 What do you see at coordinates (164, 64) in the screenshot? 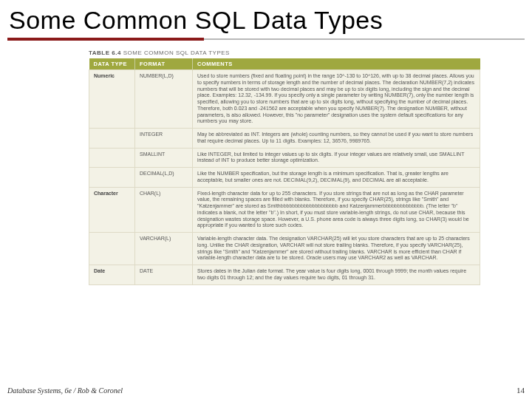
I see `col-header-format: Format` at bounding box center [164, 64].